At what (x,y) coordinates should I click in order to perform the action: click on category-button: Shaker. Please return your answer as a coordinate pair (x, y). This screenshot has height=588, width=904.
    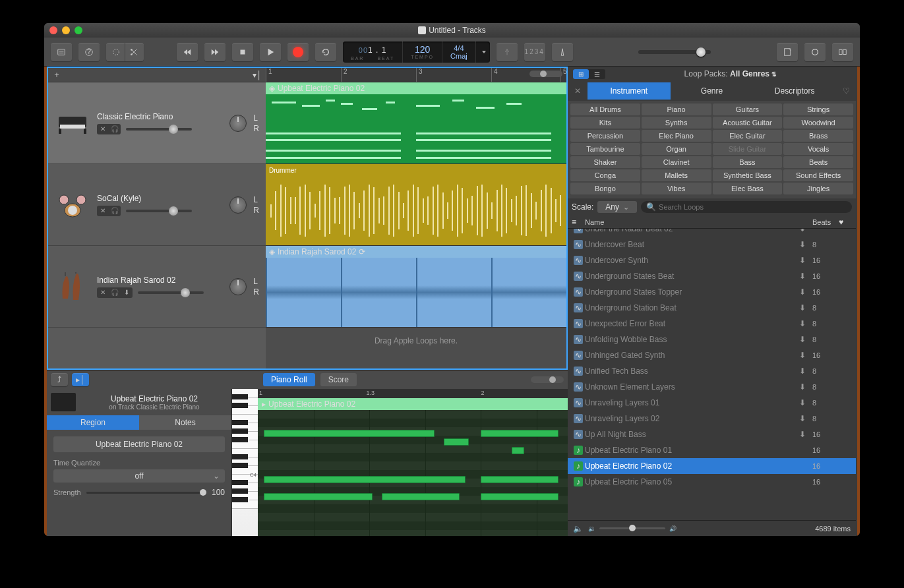
    Looking at the image, I should click on (605, 162).